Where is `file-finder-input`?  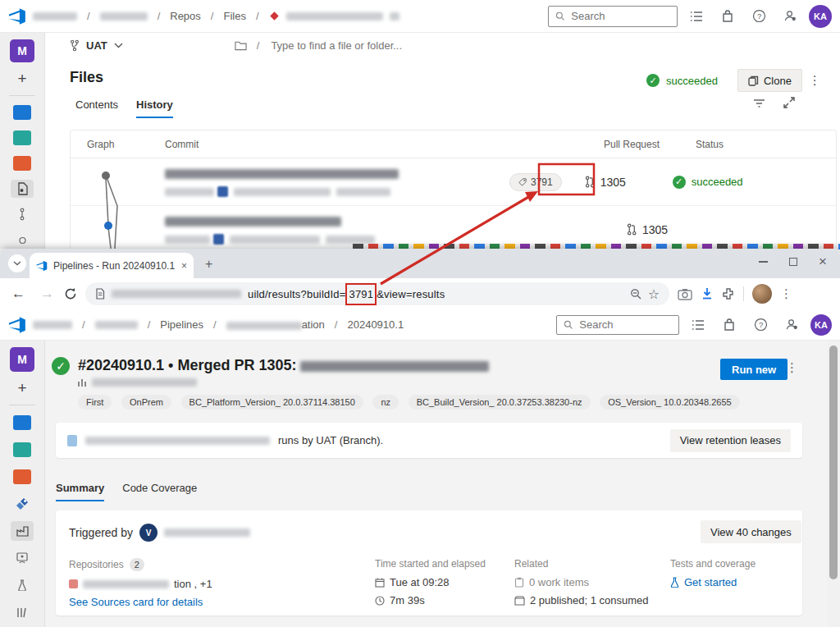
file-finder-input is located at coordinates (359, 46).